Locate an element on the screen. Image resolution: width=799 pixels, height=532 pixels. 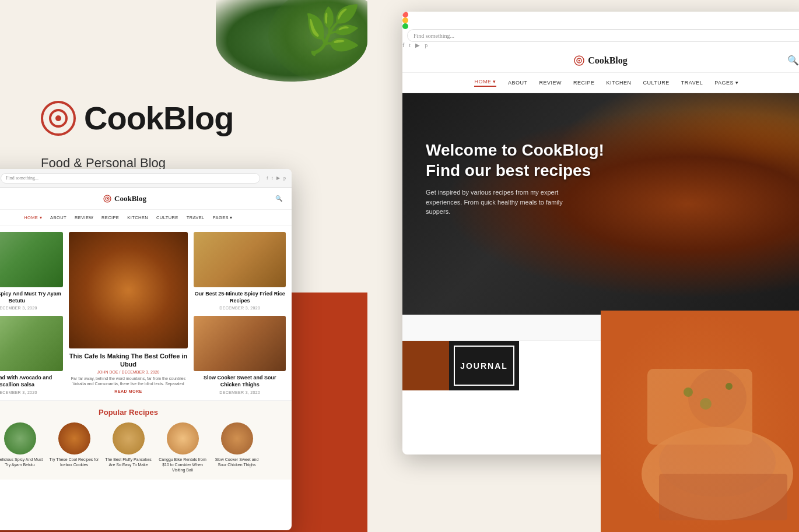
back-nav-pages: PAGES ▾ is located at coordinates (727, 83).